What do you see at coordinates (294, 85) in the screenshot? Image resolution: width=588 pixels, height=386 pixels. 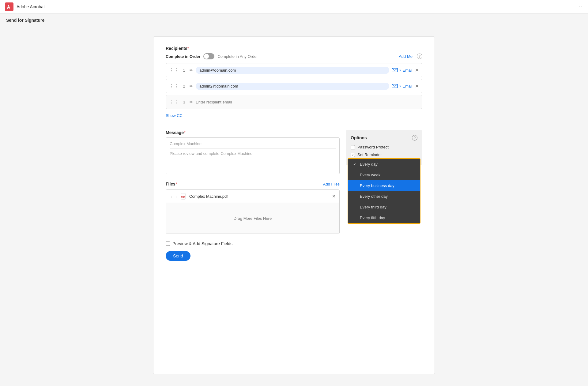 I see `recipients-section: Recipients* Complete in Order Complete i…` at bounding box center [294, 85].